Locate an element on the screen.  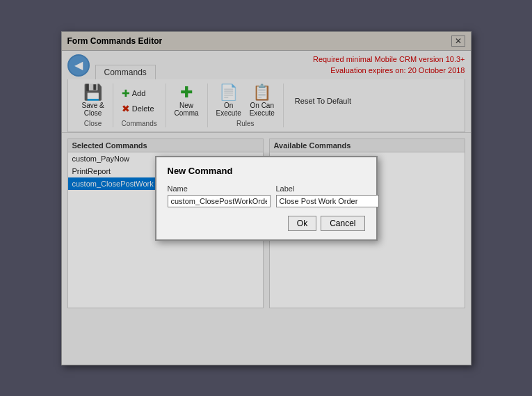
name-input is located at coordinates (219, 201).